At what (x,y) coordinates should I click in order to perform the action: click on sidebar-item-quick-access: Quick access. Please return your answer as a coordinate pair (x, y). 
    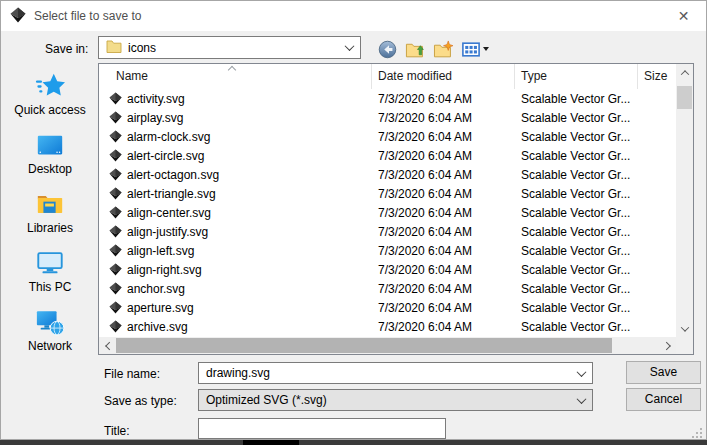
    Looking at the image, I should click on (50, 94).